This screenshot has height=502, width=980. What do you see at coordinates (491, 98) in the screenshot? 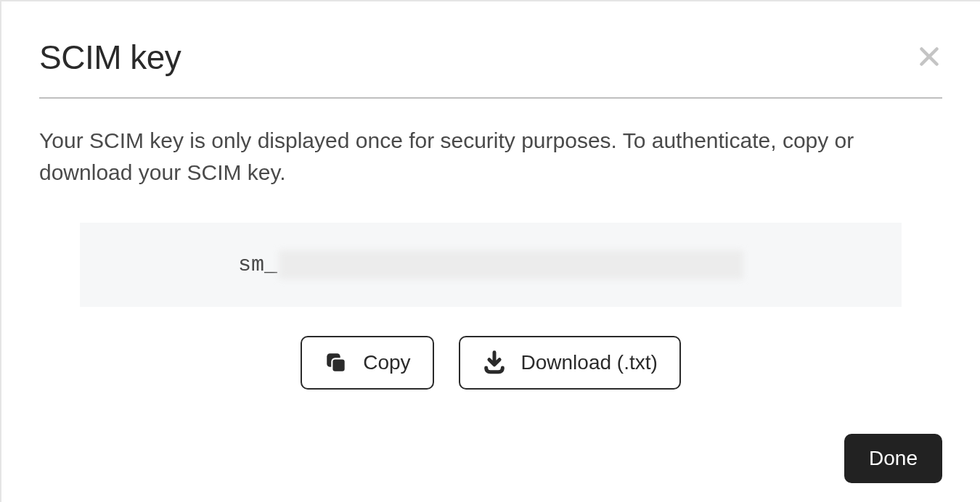
I see `divider` at bounding box center [491, 98].